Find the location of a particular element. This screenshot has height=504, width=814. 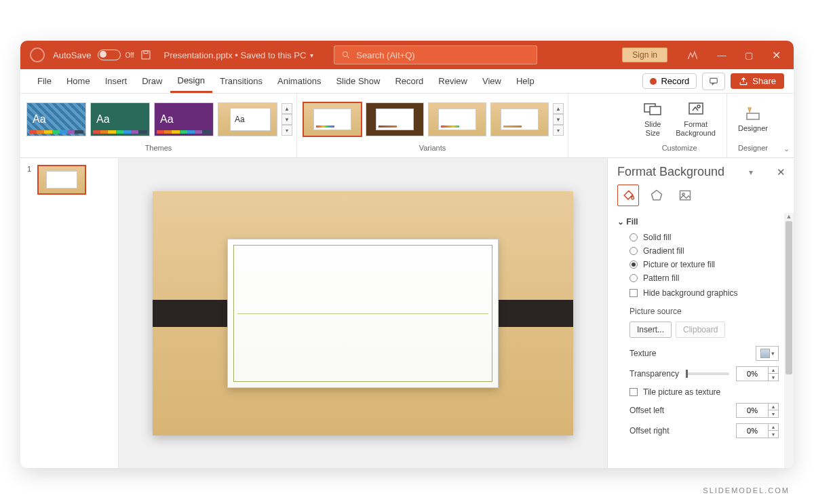

variants-group: ▲ ▼ ▾ Variants is located at coordinates (433, 125).